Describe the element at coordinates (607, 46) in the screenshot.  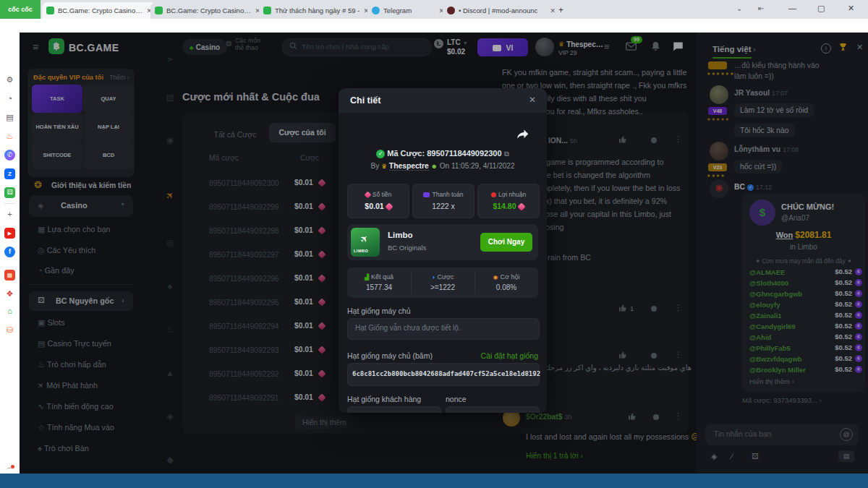
I see `quests-menu-icon: ≡` at that location.